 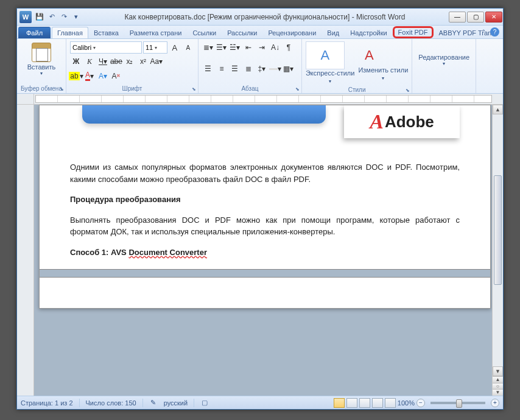 I want to click on zoom-in-button: +, so click(x=495, y=403).